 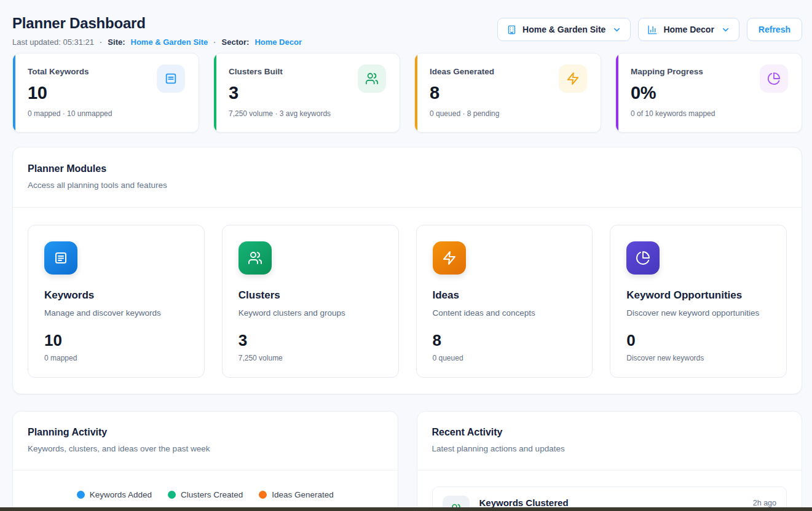 I want to click on header-left: Planner Dashboard Last updated: 05:31:21…, so click(x=157, y=31).